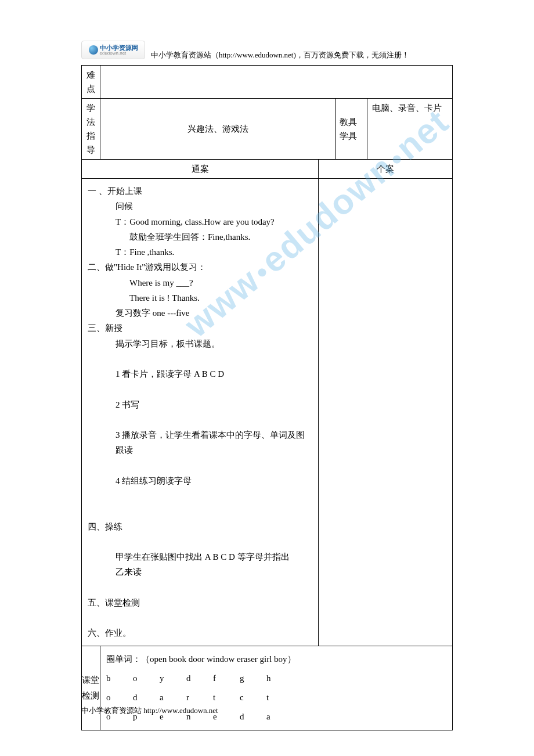  I want to click on section-1-line: 问候, so click(200, 206).